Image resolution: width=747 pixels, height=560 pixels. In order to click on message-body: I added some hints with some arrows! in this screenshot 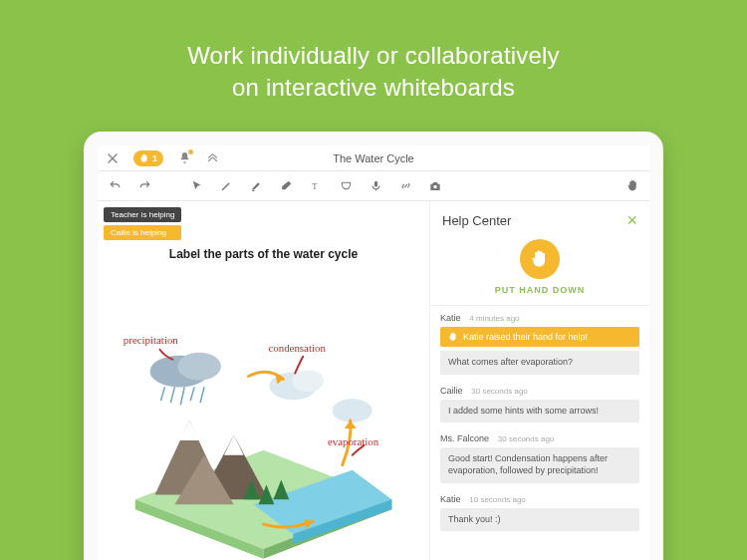, I will do `click(540, 412)`.